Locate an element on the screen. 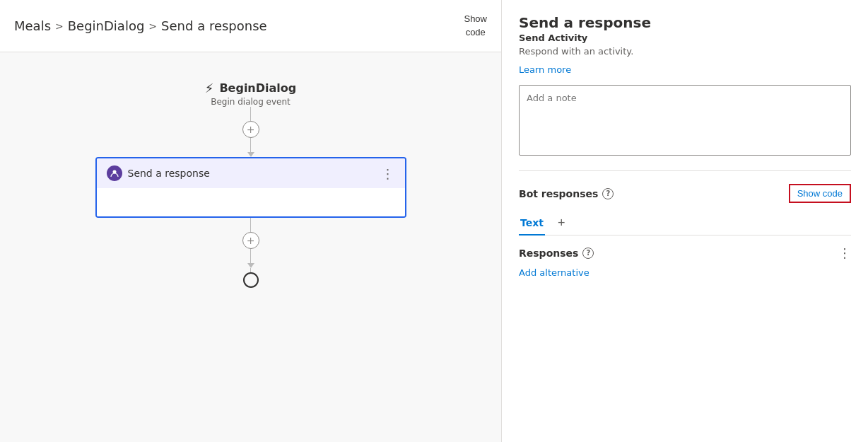 The image size is (868, 442). section-divider is located at coordinates (685, 171).